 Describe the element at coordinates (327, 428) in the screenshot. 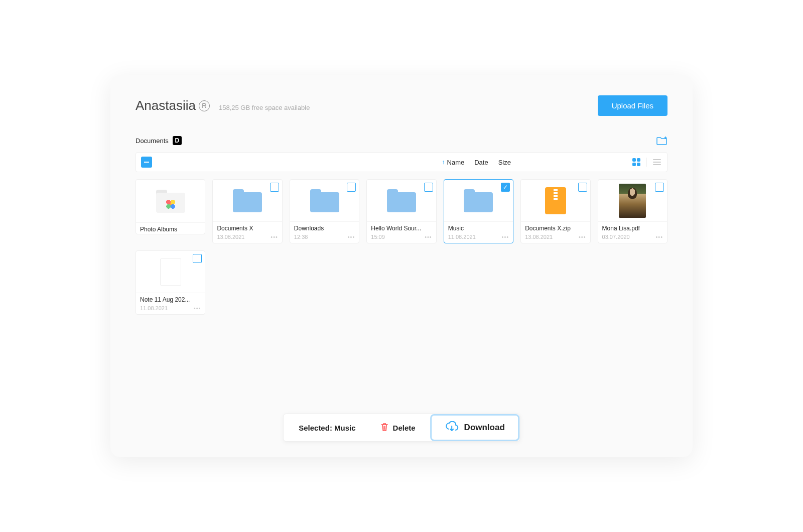

I see `selected-label: Selected: Music` at that location.